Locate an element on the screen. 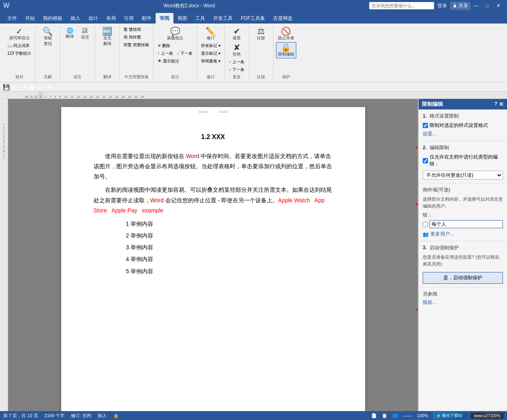 Image resolution: width=507 pixels, height=420 pixels. everyone-checkbox is located at coordinates (426, 225).